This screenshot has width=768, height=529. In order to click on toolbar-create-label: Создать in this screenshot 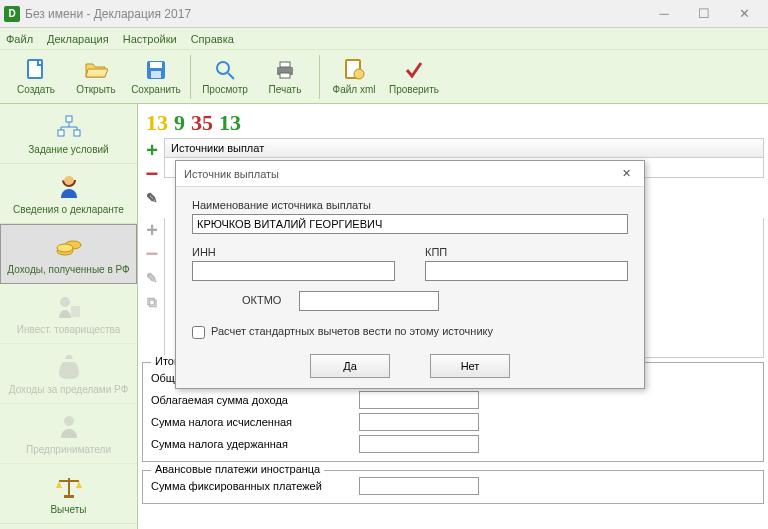, I will do `click(36, 90)`.